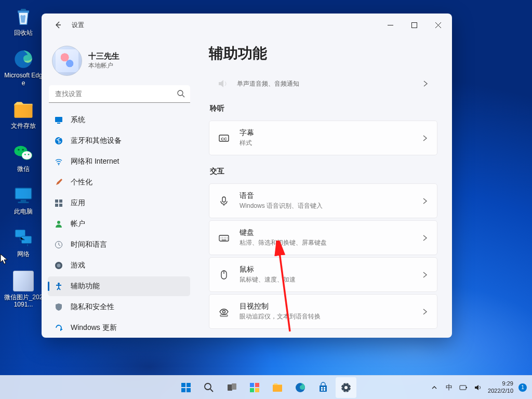 Image resolution: width=532 pixels, height=399 pixels. What do you see at coordinates (23, 195) in the screenshot?
I see `this-pc-icon` at bounding box center [23, 195].